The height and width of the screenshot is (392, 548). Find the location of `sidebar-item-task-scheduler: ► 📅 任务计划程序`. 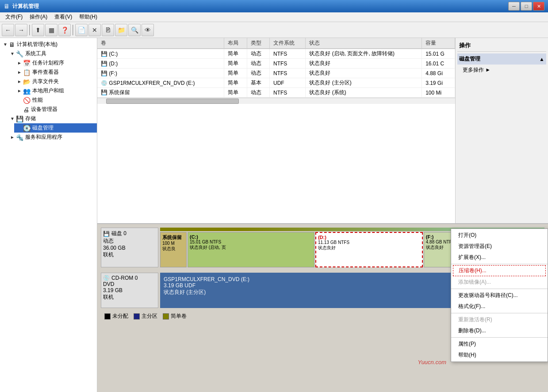

sidebar-item-task-scheduler: ► 📅 任务计划程序 is located at coordinates (56, 63).